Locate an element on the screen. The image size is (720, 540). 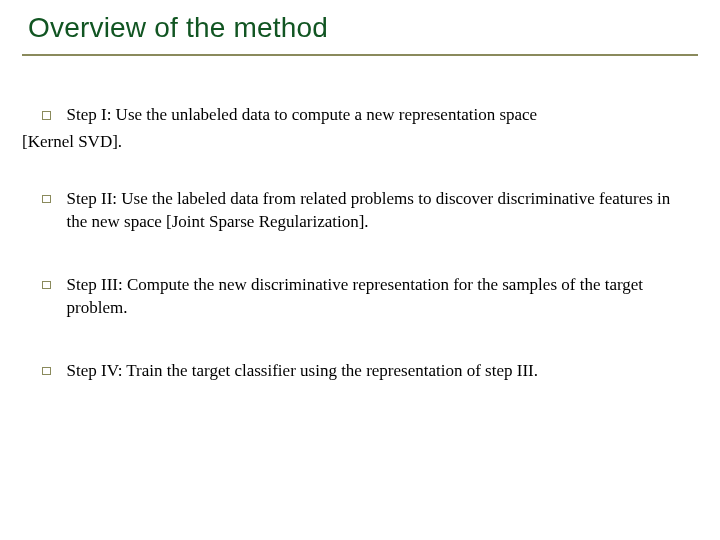
list-item: Step IV: Train the target classifier usi… is located at coordinates (365, 372).